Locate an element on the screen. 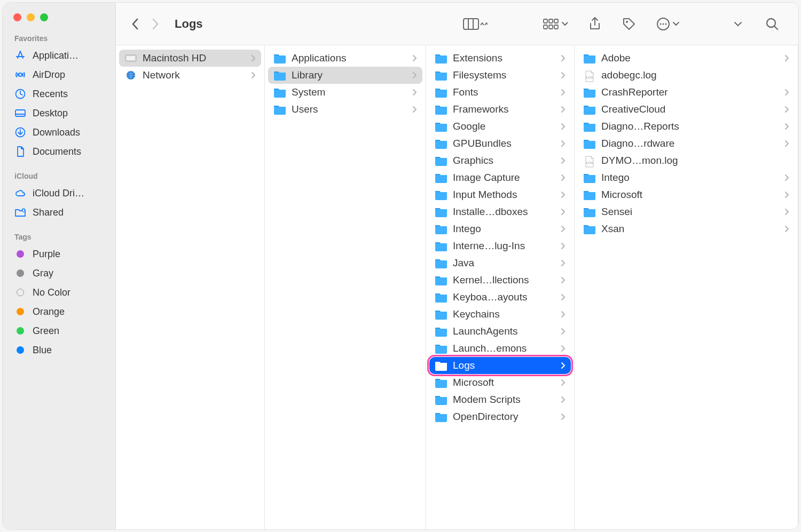 This screenshot has width=801, height=532. file-row: Users is located at coordinates (345, 109).